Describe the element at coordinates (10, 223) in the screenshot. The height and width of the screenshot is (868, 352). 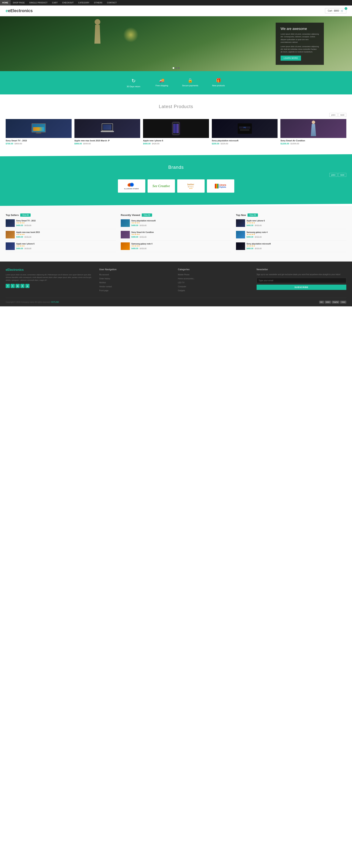
I see `top-seller-1-img` at that location.